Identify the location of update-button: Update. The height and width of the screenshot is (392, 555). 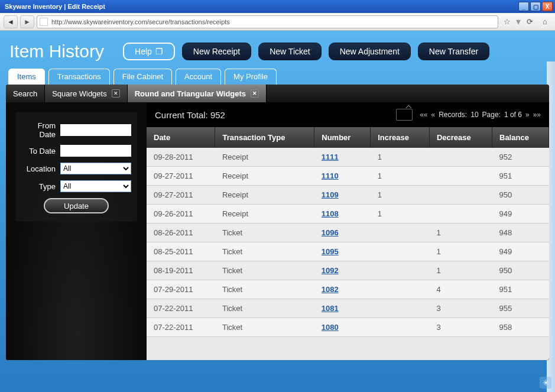
(76, 206).